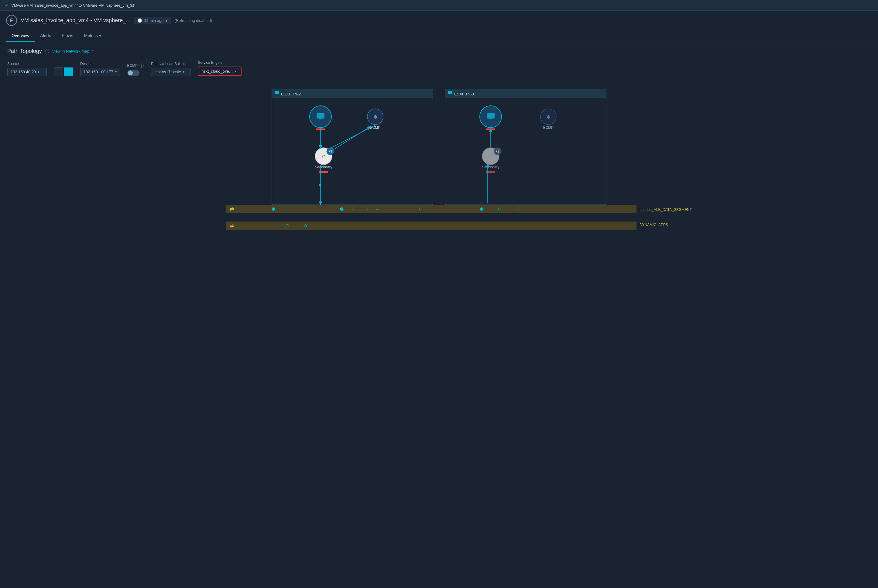 The image size is (878, 588). Describe the element at coordinates (166, 21) in the screenshot. I see `chevron-down-icon: ▾` at that location.